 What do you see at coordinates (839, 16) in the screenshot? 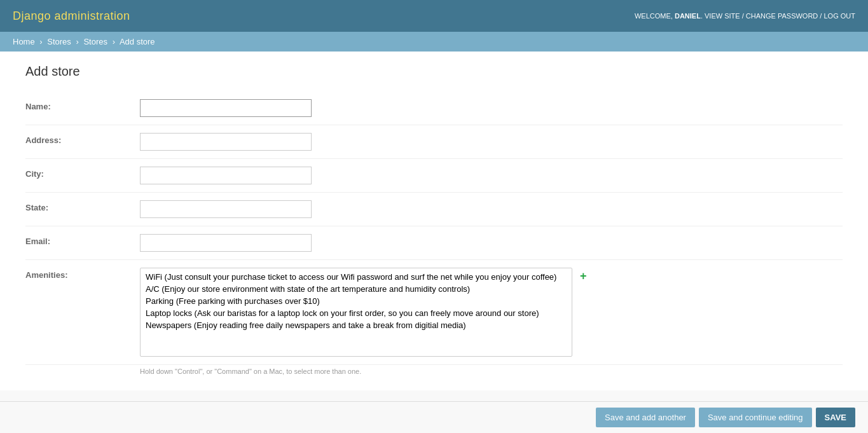
I see `log-out-link: LOG OUT` at bounding box center [839, 16].